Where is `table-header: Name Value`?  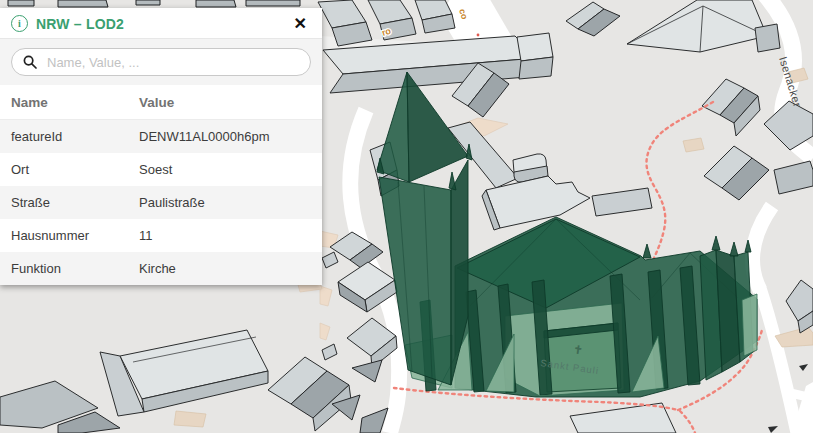 table-header: Name Value is located at coordinates (161, 102).